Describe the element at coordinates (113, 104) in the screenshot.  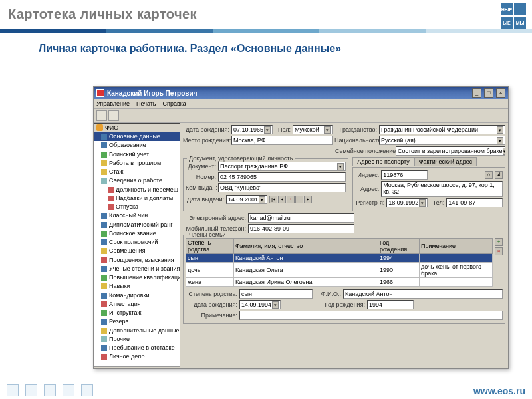
I see `menu-manage: Управление` at that location.